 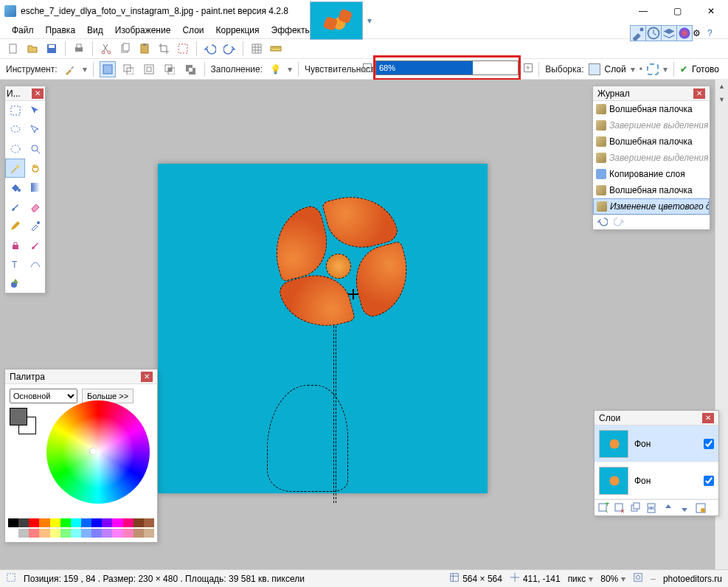 I want to click on maximize-button: ▢, so click(x=677, y=11).